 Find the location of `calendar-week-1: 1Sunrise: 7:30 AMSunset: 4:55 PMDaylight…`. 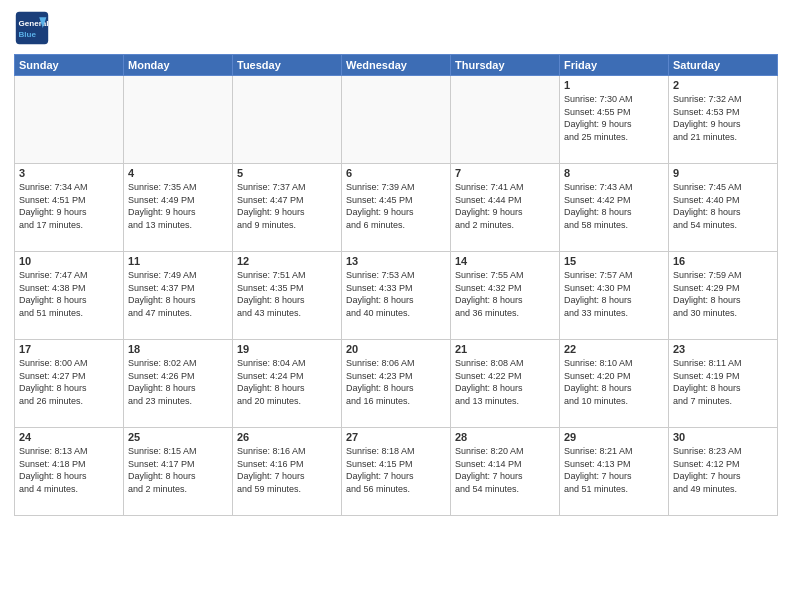

calendar-week-1: 1Sunrise: 7:30 AMSunset: 4:55 PMDaylight… is located at coordinates (396, 120).